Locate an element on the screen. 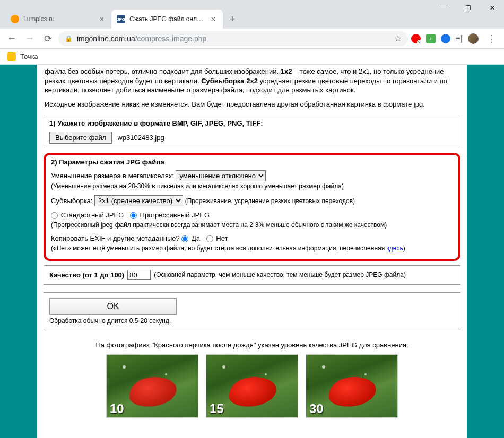  jpeg-standard-radio: Стандартный JPEG is located at coordinates (87, 215).